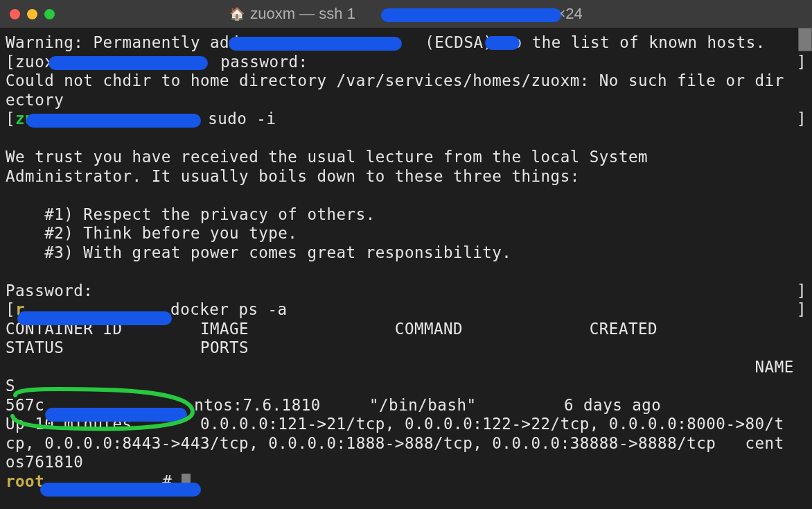  What do you see at coordinates (30, 62) in the screenshot?
I see `line: [zuox` at bounding box center [30, 62].